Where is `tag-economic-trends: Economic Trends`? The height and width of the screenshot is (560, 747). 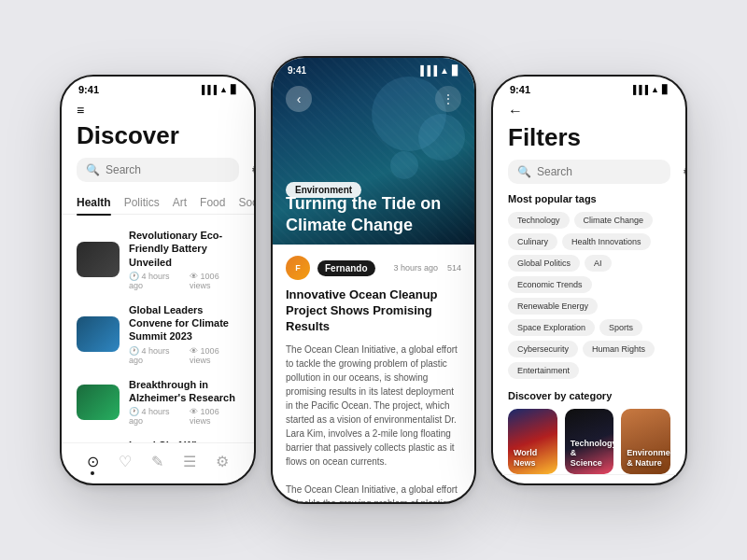
tag-economic-trends: Economic Trends is located at coordinates (550, 285).